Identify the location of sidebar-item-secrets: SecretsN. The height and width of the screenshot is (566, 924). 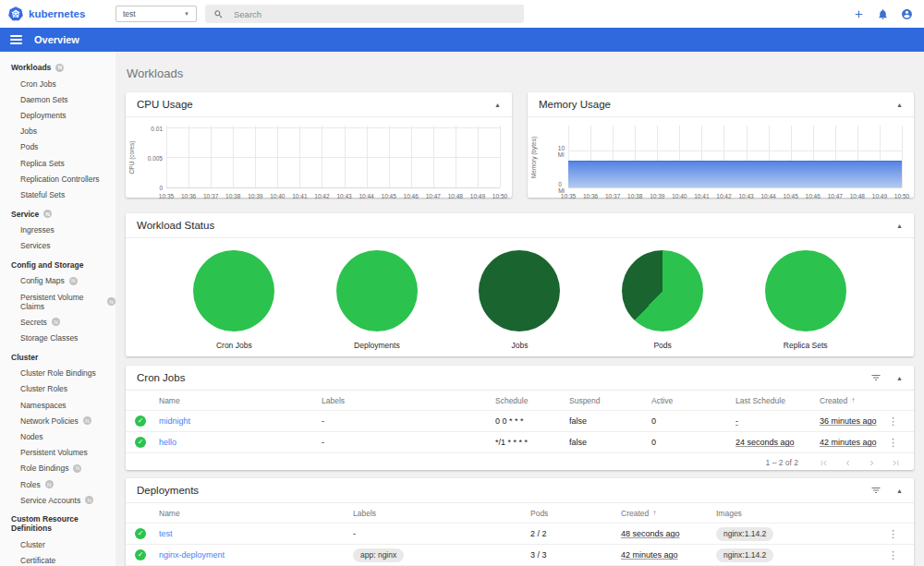
(57, 321).